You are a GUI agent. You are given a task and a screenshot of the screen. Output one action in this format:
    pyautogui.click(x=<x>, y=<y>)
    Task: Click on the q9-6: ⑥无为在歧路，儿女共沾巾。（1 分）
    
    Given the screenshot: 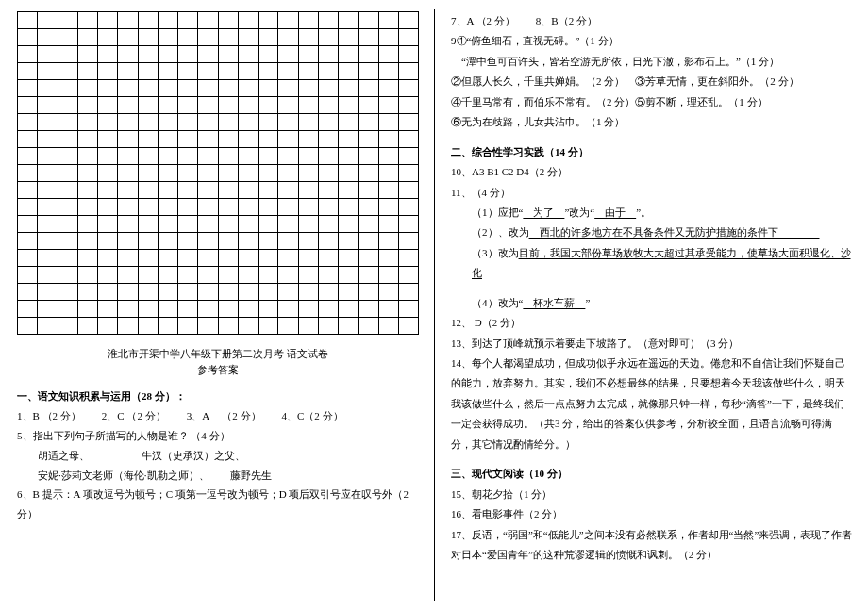 What is the action you would take?
    pyautogui.click(x=652, y=123)
    